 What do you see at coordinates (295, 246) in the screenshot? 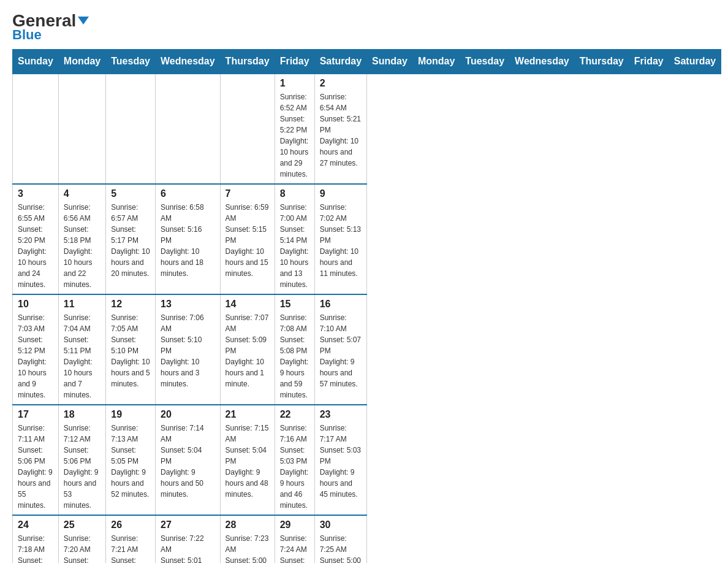
I see `day-info: Sunrise: 7:00 AM Sunset: 5:14 PM Dayligh…` at bounding box center [295, 246].